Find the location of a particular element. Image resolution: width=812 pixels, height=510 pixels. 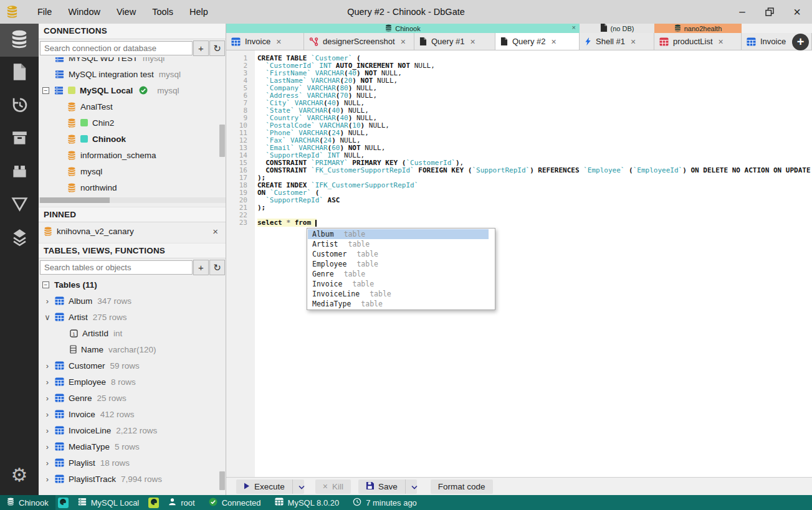

table-item: ›Playlist18 rows is located at coordinates (132, 463).